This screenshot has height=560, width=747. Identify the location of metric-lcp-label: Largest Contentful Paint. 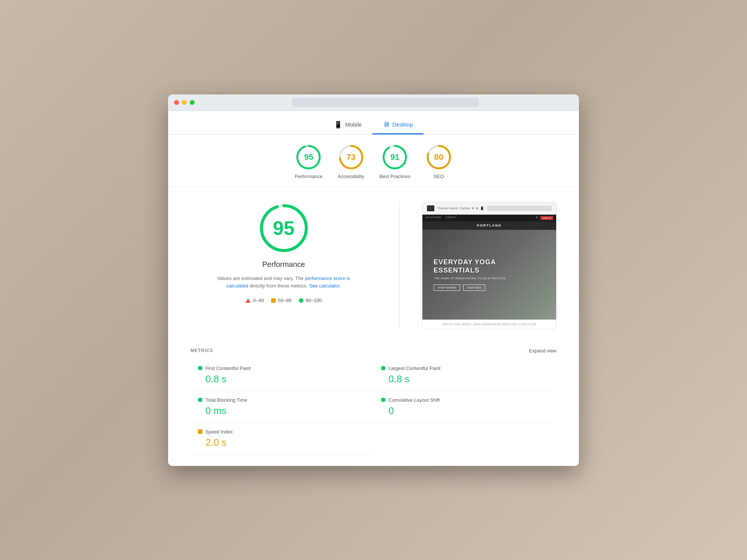
(415, 368).